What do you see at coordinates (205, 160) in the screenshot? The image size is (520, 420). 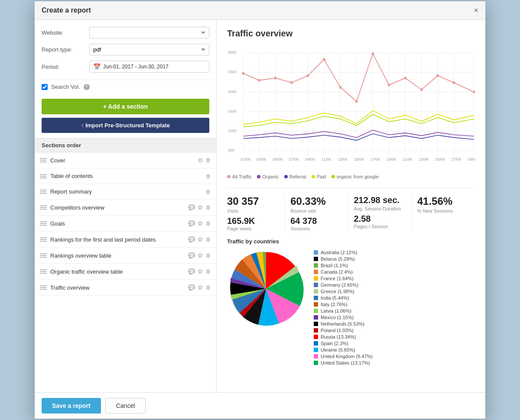 I see `section-actions: ⚙🗑` at bounding box center [205, 160].